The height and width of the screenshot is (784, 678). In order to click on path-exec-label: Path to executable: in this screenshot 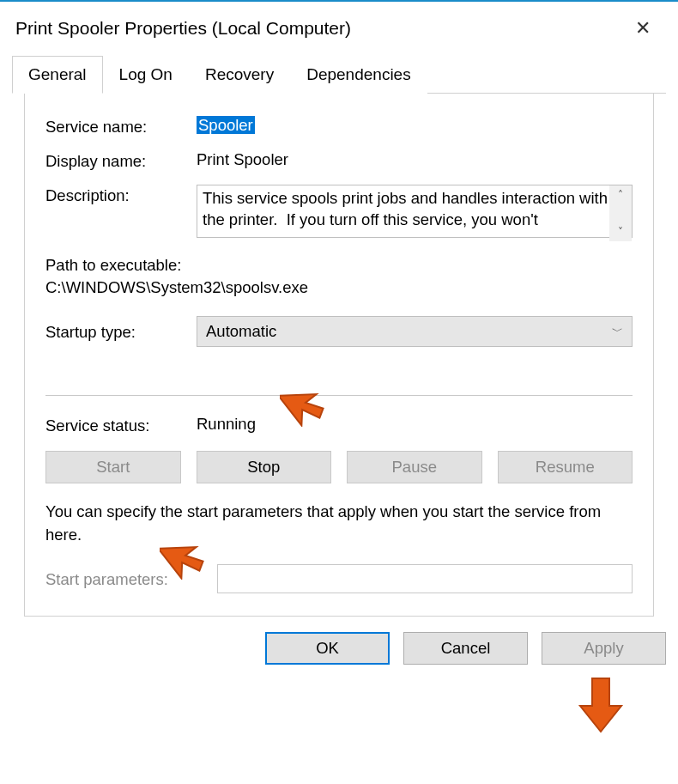, I will do `click(339, 265)`.